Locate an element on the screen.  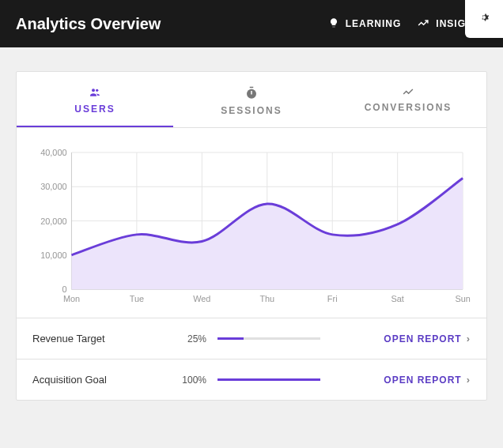
svg-text: Tue is located at coordinates (137, 299).